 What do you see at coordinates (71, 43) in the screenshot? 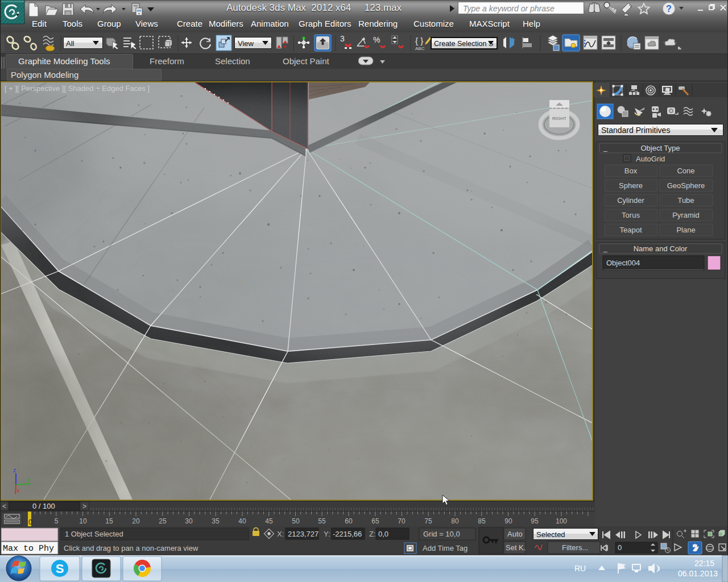
I see `svg-text: All` at bounding box center [71, 43].